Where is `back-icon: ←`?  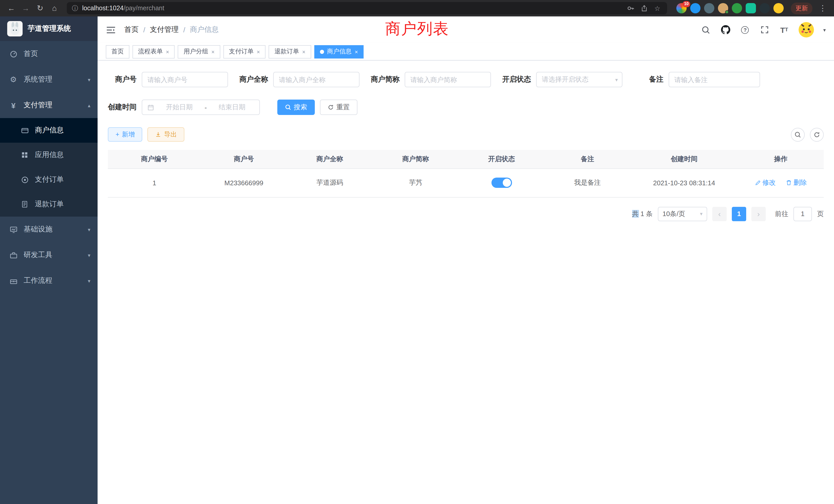
back-icon: ← is located at coordinates (12, 8).